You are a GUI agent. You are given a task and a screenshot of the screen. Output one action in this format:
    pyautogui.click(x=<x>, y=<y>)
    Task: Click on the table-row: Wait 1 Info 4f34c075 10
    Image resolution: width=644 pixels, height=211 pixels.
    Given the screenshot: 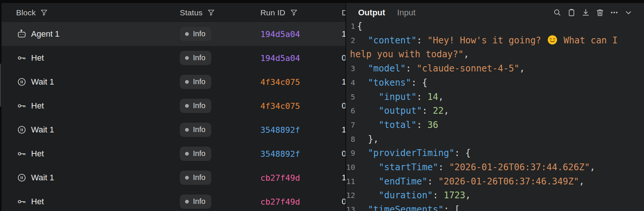 What is the action you would take?
    pyautogui.click(x=173, y=82)
    